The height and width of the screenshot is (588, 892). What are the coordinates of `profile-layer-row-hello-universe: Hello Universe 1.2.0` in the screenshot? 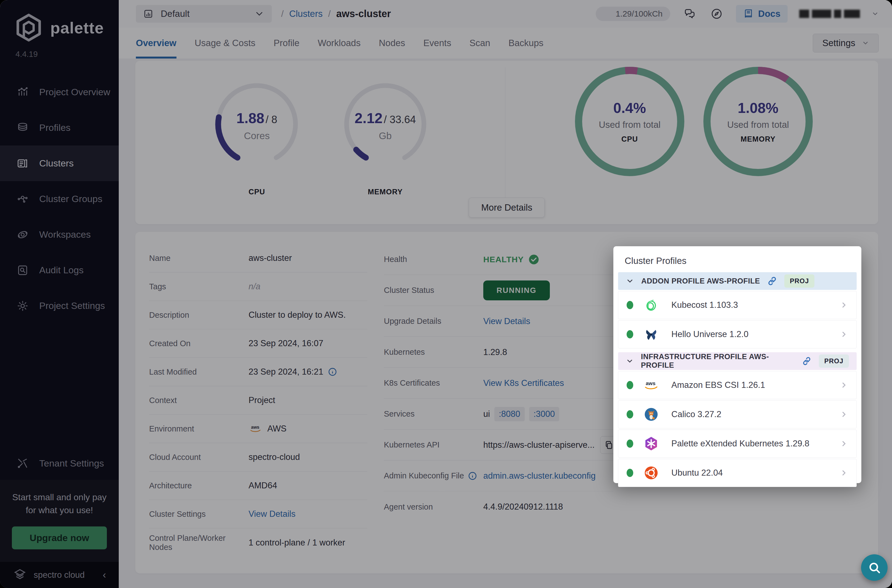 It's located at (737, 334).